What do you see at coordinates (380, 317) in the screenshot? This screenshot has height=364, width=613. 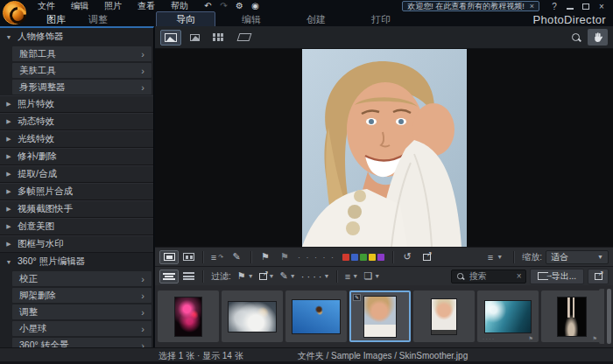 I see `thumb-woman-portrait` at bounding box center [380, 317].